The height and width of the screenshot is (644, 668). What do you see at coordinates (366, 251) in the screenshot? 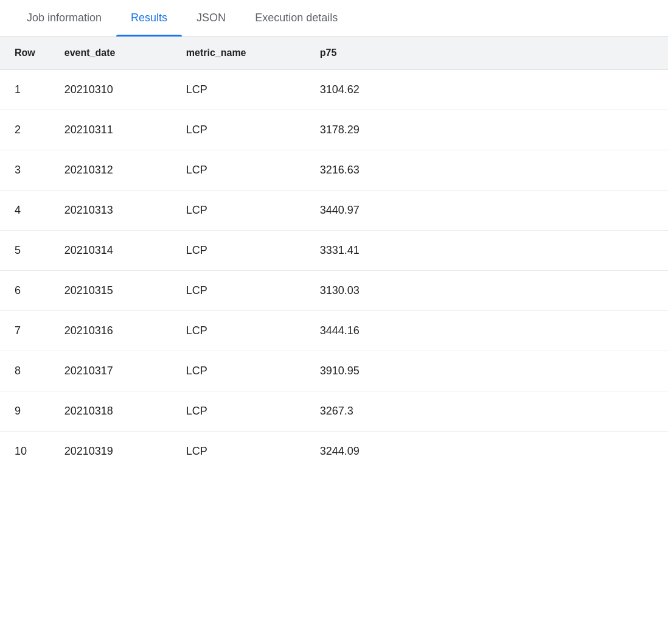
I see `cell-p75: 3331.41` at bounding box center [366, 251].